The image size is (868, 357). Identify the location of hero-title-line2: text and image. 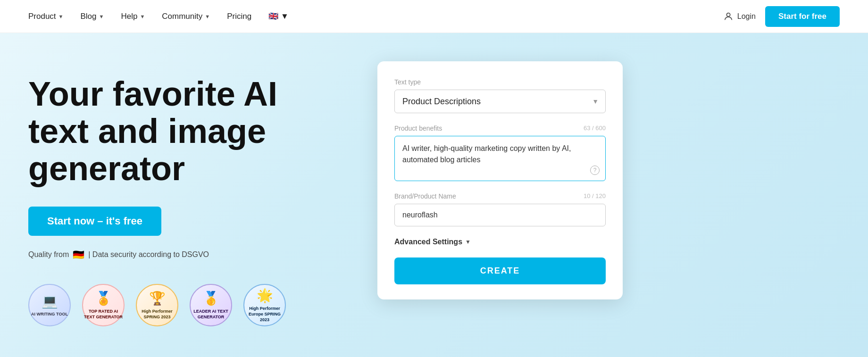
(147, 131).